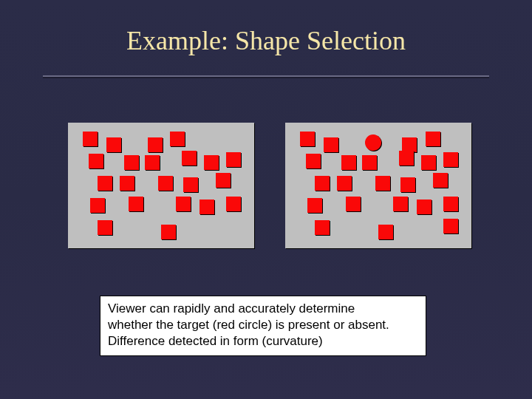 This screenshot has height=399, width=532. I want to click on caption-line-3: Difference detected in form (curvature), so click(263, 341).